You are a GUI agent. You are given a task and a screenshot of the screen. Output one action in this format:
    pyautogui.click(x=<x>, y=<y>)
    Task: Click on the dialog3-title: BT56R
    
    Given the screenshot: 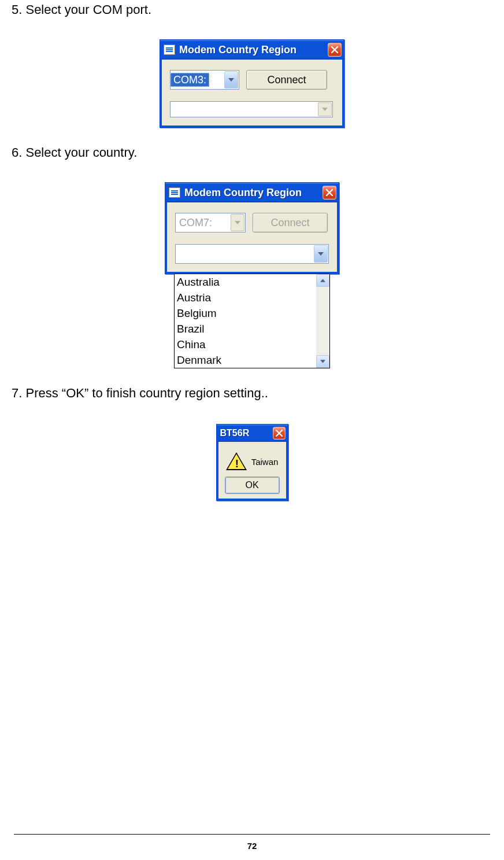 What is the action you would take?
    pyautogui.click(x=246, y=433)
    